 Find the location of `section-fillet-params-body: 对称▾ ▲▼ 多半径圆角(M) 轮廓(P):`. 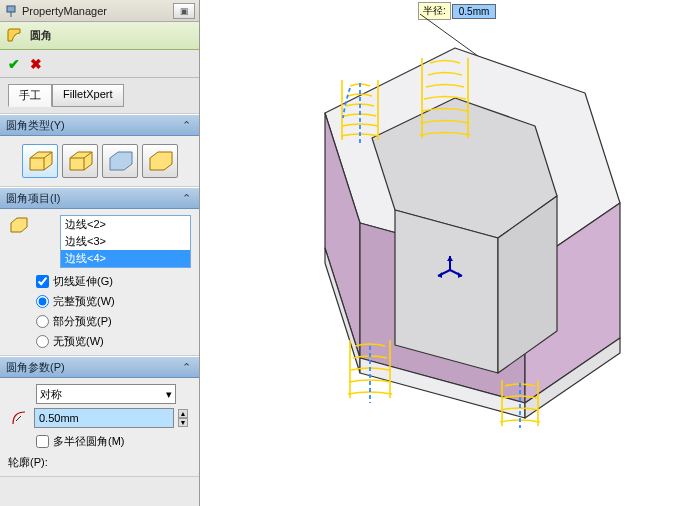

section-fillet-params-body: 对称▾ ▲▼ 多半径圆角(M) 轮廓(P): is located at coordinates (100, 428).